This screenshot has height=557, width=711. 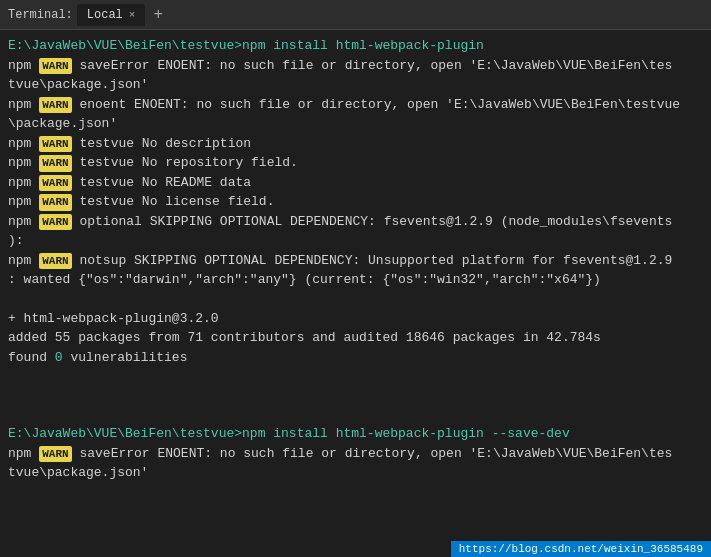 What do you see at coordinates (112, 15) in the screenshot?
I see `local-tab: Local ×` at bounding box center [112, 15].